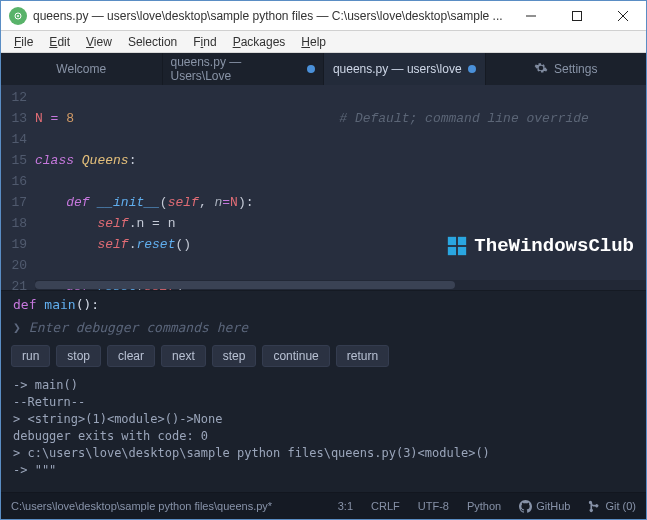  What do you see at coordinates (324, 436) in the screenshot?
I see `debug-output-line: debugger exits with code: 0` at bounding box center [324, 436].